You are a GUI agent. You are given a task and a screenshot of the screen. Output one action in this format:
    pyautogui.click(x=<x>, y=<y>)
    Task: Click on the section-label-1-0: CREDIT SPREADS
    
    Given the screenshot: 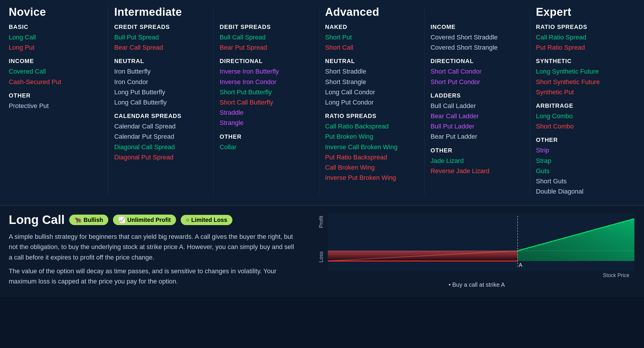 What is the action you would take?
    pyautogui.click(x=161, y=27)
    